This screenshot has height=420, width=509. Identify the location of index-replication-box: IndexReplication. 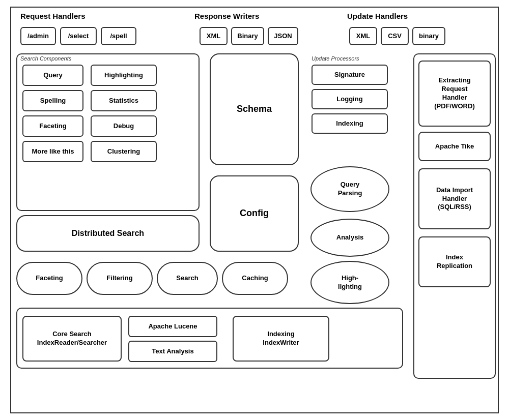
(455, 262).